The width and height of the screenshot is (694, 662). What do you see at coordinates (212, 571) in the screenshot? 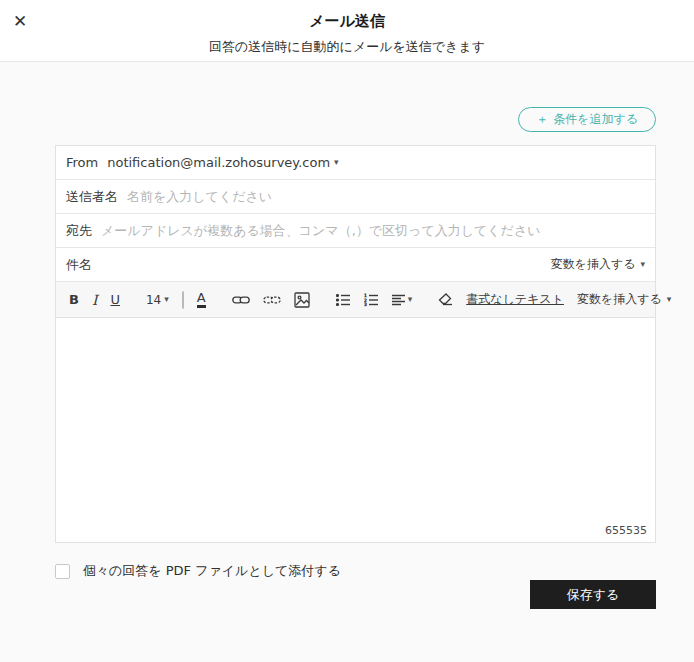
I see `attach-pdf-label: 個々の回答を PDF ファイルとして添付する` at bounding box center [212, 571].